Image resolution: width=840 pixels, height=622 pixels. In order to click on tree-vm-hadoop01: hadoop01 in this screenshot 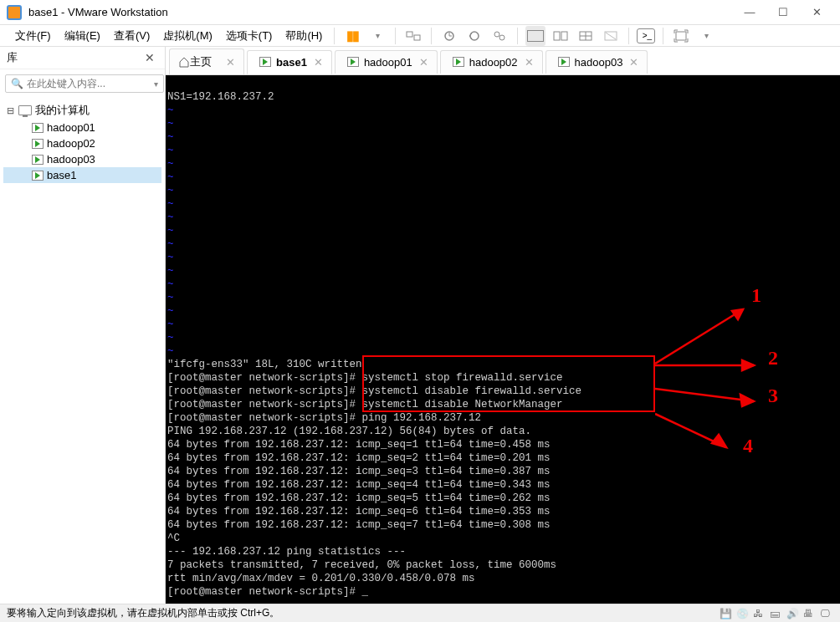, I will do `click(82, 127)`.